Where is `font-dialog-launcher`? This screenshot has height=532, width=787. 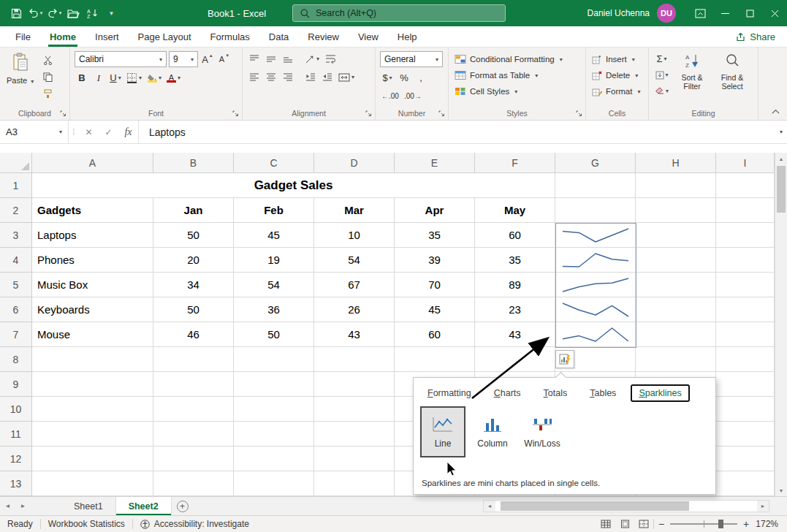 font-dialog-launcher is located at coordinates (235, 114).